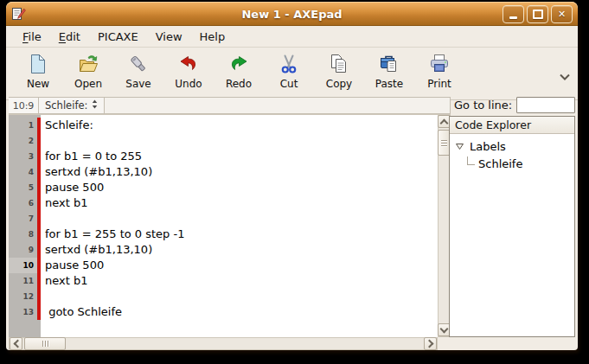  Describe the element at coordinates (431, 344) in the screenshot. I see `scroll-right-button` at that location.